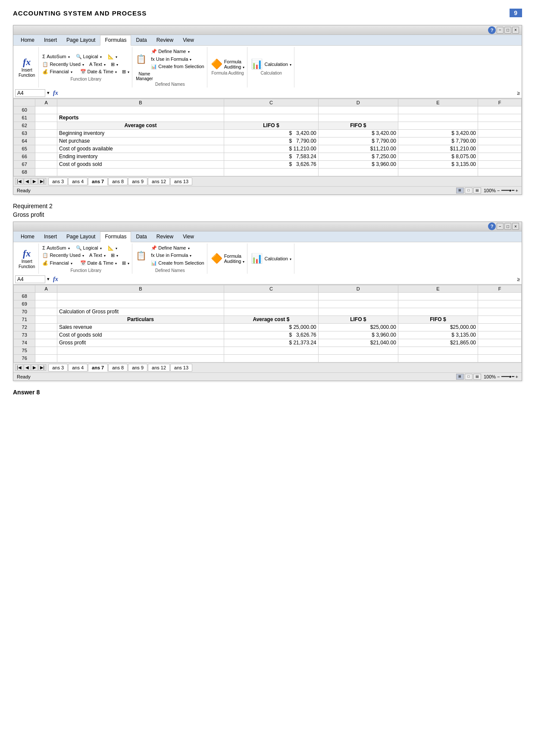 The image size is (535, 756). What do you see at coordinates (141, 149) in the screenshot?
I see `cell-b65-coga: Cost of goods available` at bounding box center [141, 149].